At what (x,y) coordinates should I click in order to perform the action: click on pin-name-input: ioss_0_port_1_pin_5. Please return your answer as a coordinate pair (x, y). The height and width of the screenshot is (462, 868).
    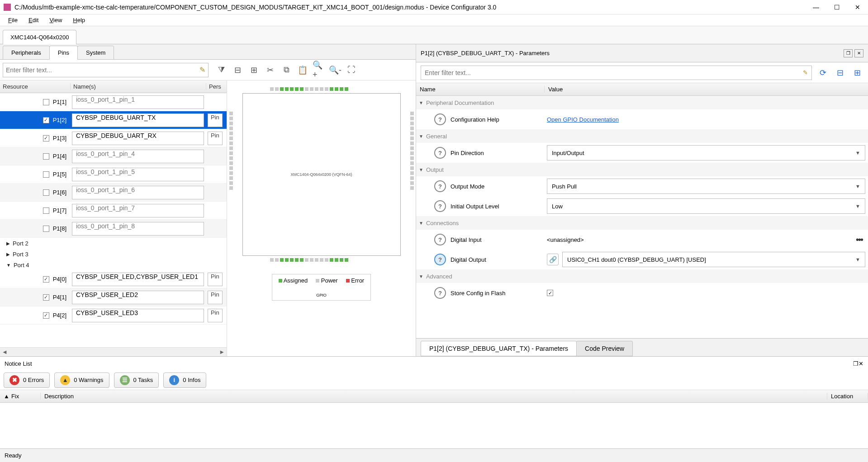
    Looking at the image, I should click on (138, 174).